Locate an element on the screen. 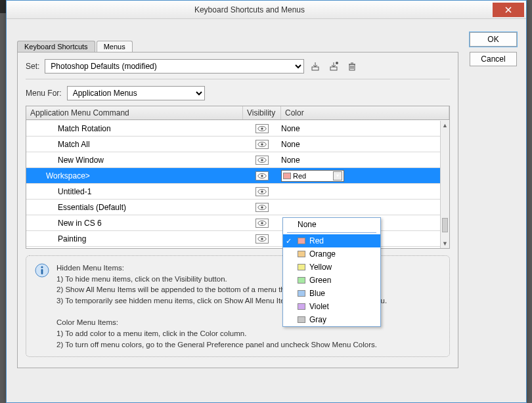  scroll-thumb is located at coordinates (445, 225).